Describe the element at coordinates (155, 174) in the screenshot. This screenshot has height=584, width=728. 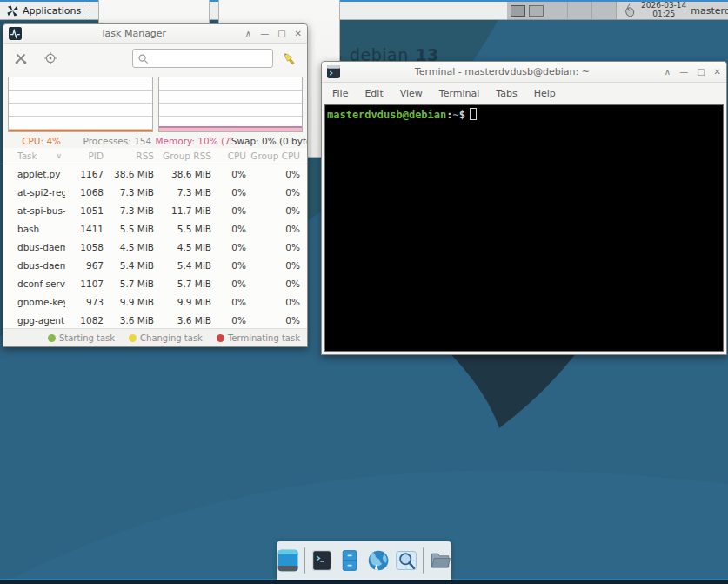
I see `table-row: applet.py116738.6 MiB38.6 MiB0%0%` at that location.